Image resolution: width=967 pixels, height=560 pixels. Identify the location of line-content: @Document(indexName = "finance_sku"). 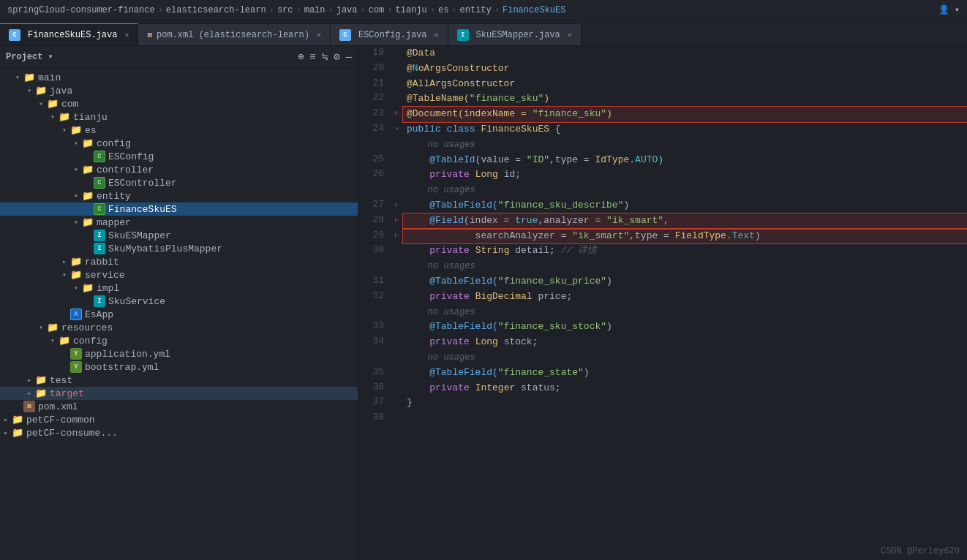
(685, 114).